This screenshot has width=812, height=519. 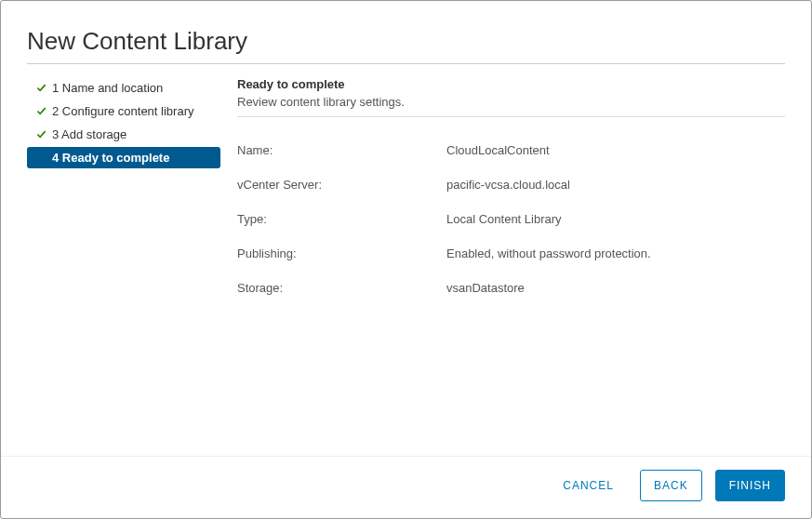 I want to click on summary-value: vsanDatastore, so click(x=616, y=288).